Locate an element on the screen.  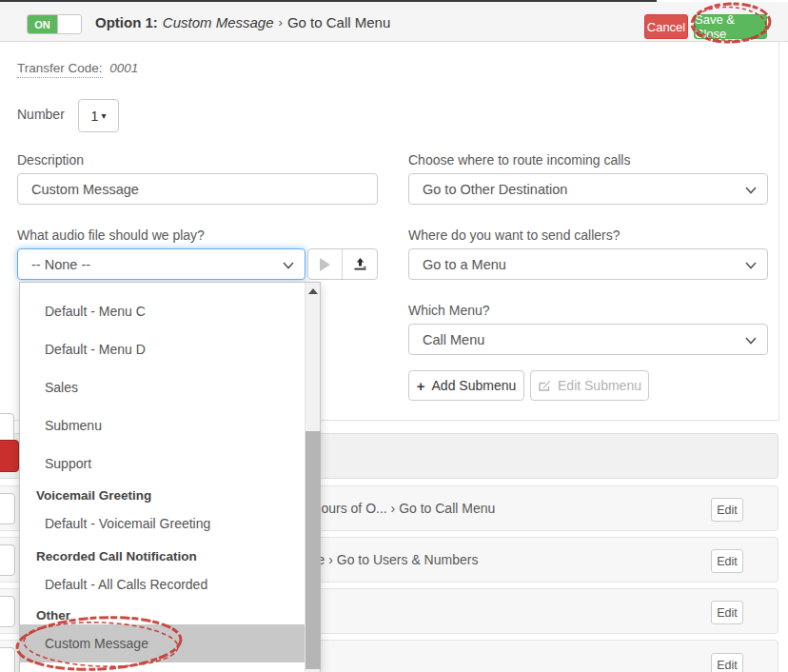
upload-icon is located at coordinates (360, 265).